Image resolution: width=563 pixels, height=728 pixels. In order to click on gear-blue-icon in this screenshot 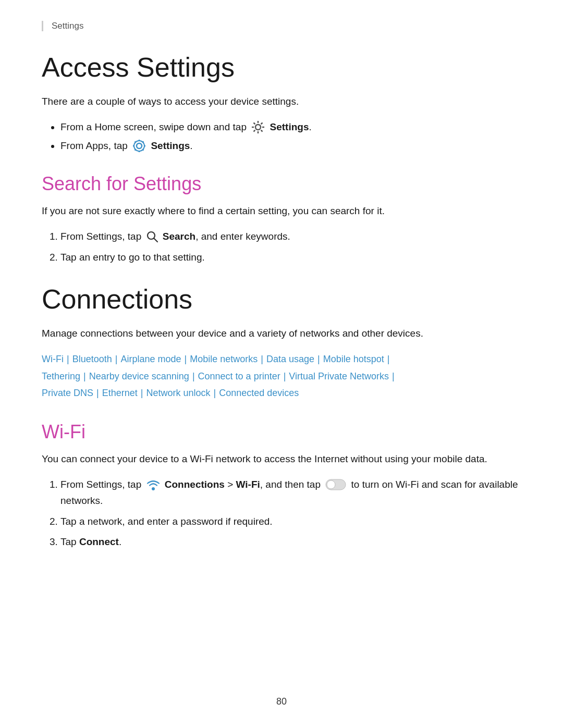, I will do `click(139, 146)`.